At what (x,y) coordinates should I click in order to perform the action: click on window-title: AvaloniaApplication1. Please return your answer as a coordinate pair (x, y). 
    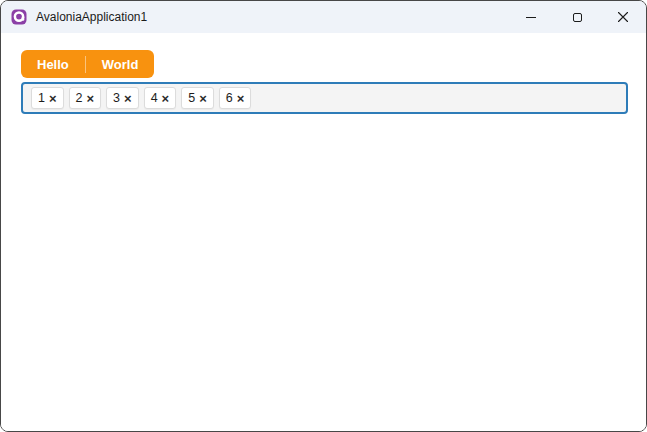
    Looking at the image, I should click on (92, 17).